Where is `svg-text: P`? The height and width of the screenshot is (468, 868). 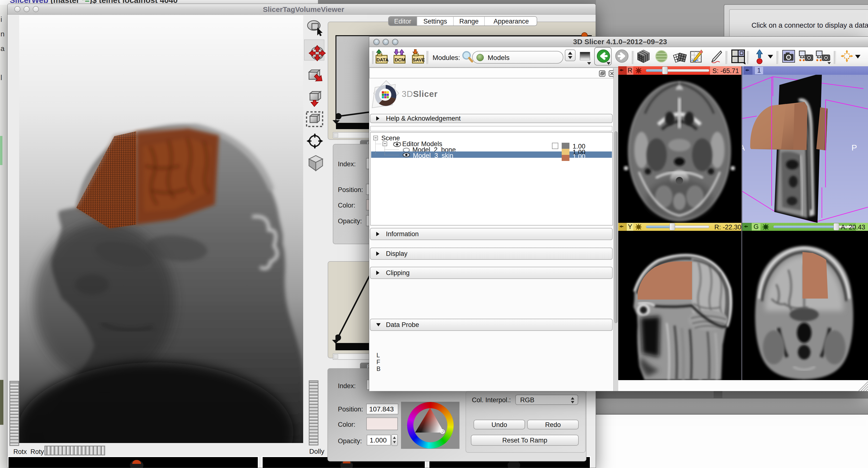 svg-text: P is located at coordinates (855, 148).